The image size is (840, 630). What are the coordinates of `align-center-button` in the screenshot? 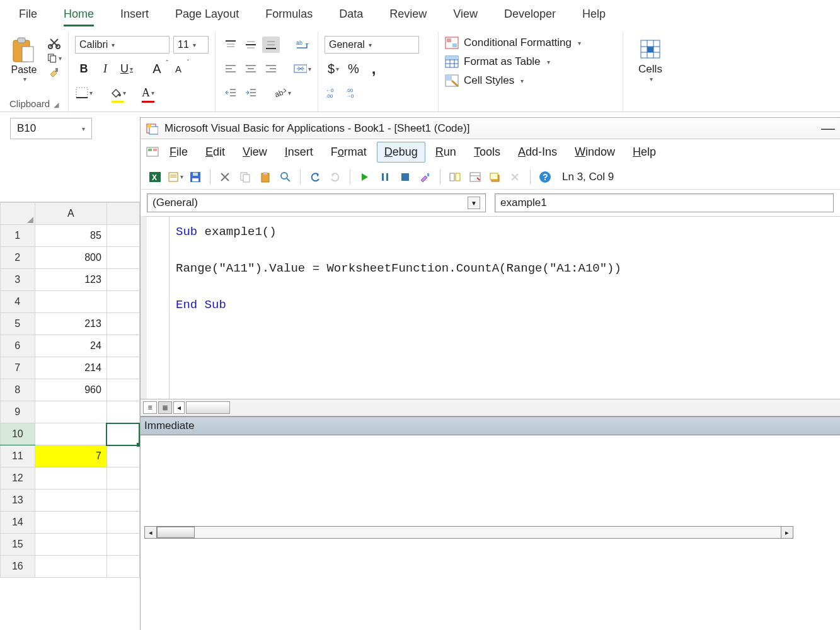 It's located at (251, 69).